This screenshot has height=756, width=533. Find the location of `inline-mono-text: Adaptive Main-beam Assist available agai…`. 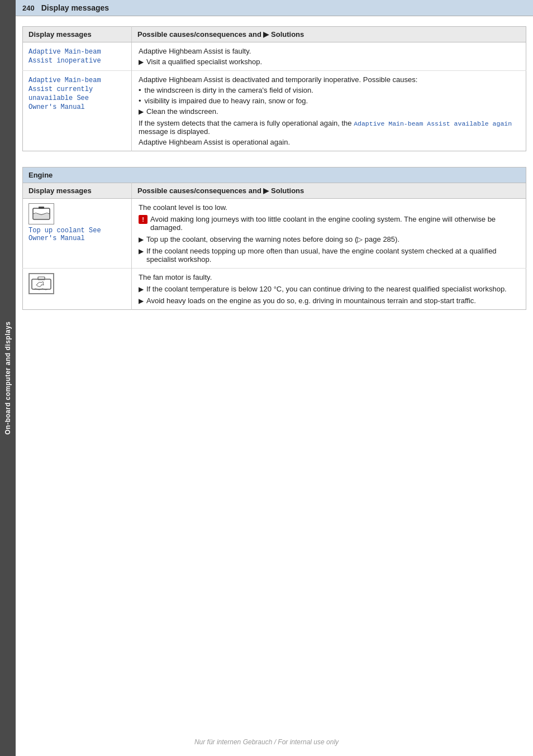

inline-mono-text: Adaptive Main-beam Assist available agai… is located at coordinates (432, 124).